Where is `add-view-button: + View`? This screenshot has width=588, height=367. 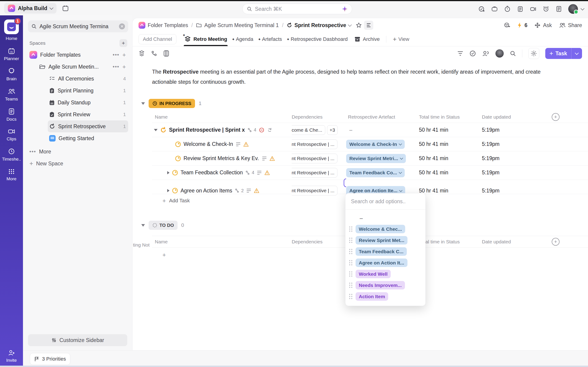 add-view-button: + View is located at coordinates (401, 39).